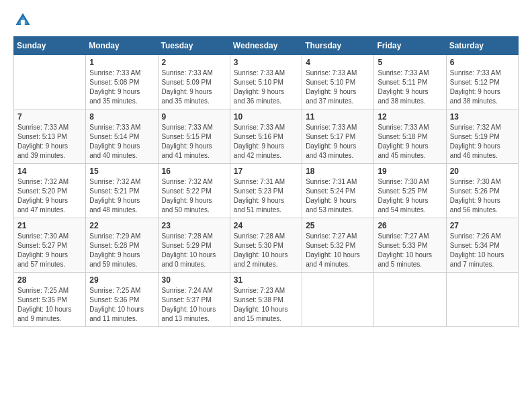 This screenshot has width=532, height=411. What do you see at coordinates (194, 226) in the screenshot?
I see `day-number: 23` at bounding box center [194, 226].